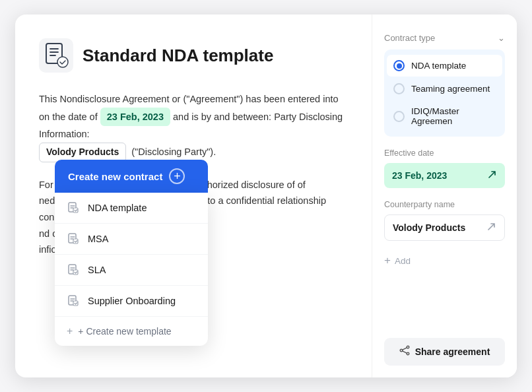  What do you see at coordinates (405, 352) in the screenshot?
I see `share-icon` at bounding box center [405, 352].